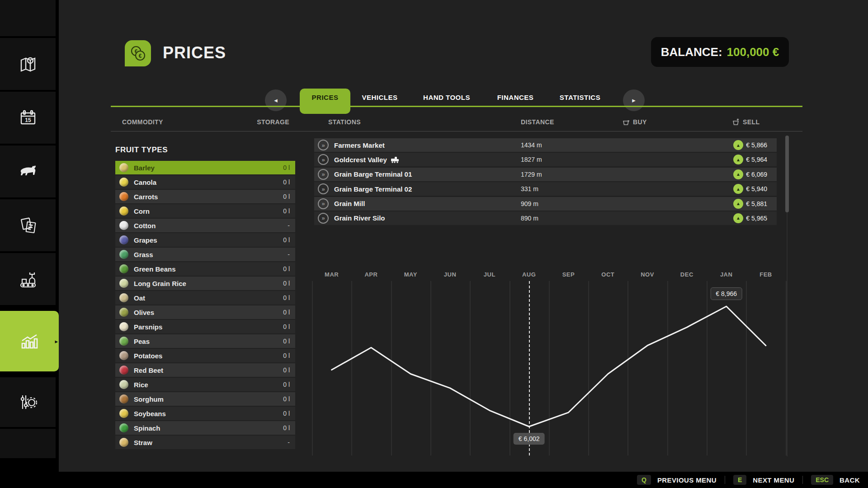 This screenshot has height=488, width=868. I want to click on balance-value: 100,000 €, so click(753, 52).